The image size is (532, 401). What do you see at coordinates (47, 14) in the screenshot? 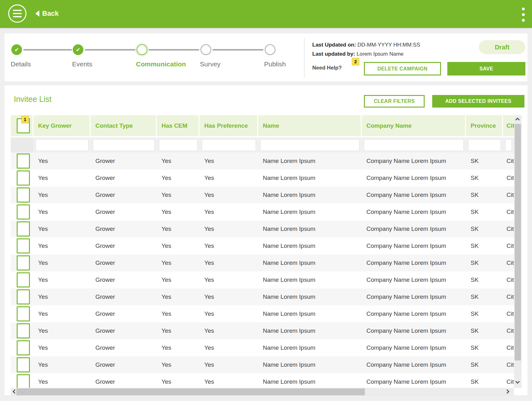
I see `back-button: Back` at bounding box center [47, 14].